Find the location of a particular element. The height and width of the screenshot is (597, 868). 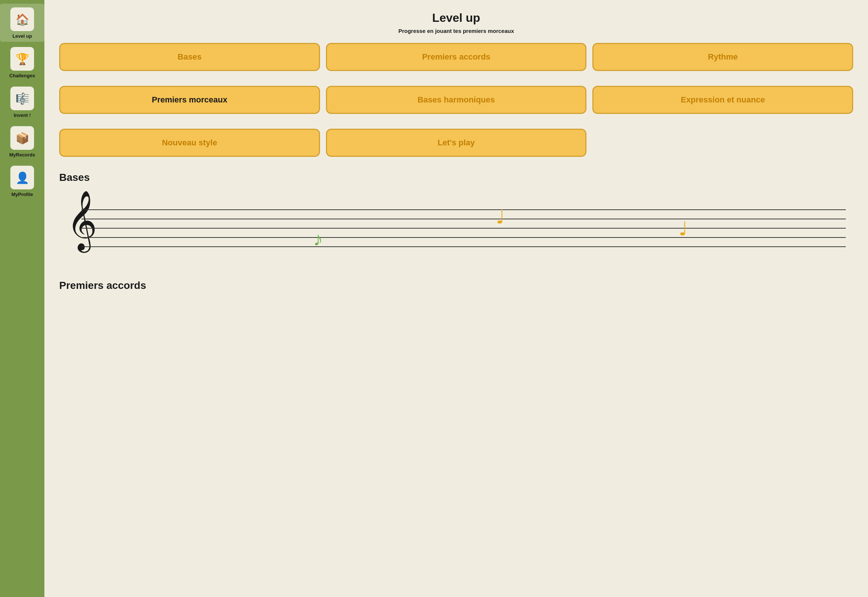

challenges-icon: 🏆 is located at coordinates (22, 59).